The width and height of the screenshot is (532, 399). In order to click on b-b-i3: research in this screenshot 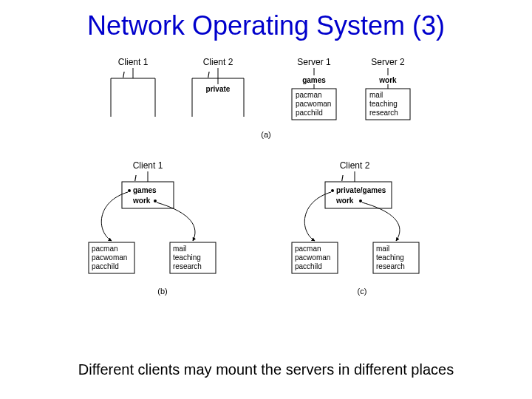, I will do `click(188, 266)`.